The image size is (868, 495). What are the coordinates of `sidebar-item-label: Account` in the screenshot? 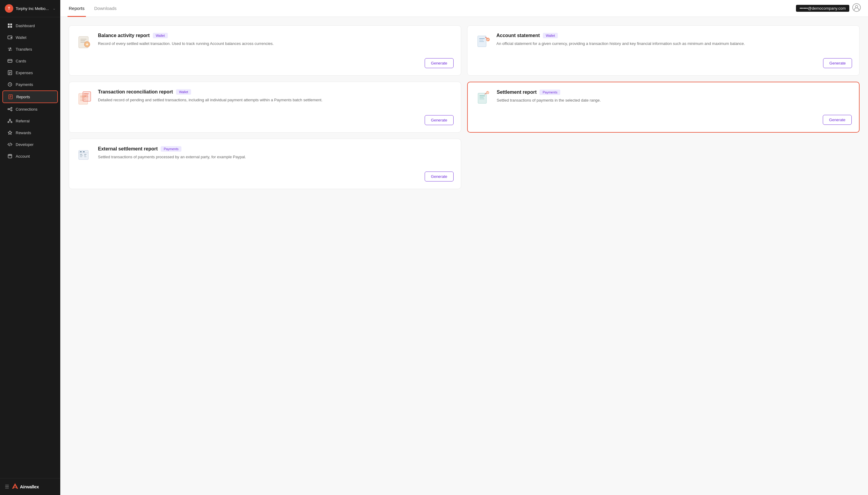 It's located at (23, 156).